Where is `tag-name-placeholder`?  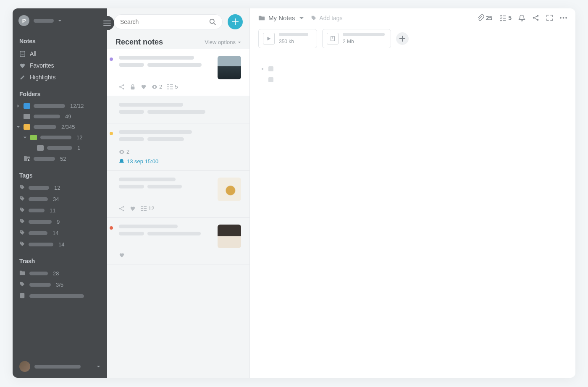
tag-name-placeholder is located at coordinates (41, 244).